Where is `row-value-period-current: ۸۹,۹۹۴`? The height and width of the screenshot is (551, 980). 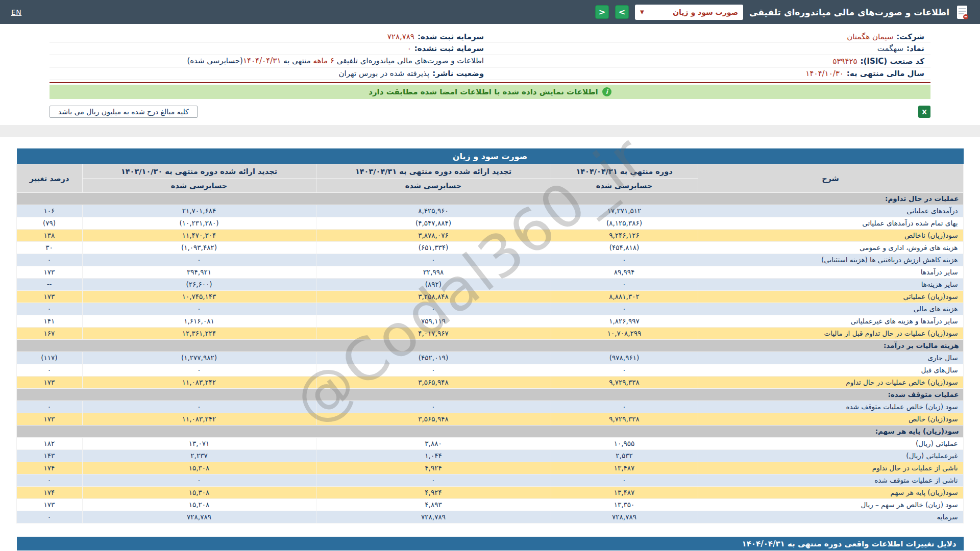
row-value-period-current: ۸۹,۹۹۴ is located at coordinates (624, 272).